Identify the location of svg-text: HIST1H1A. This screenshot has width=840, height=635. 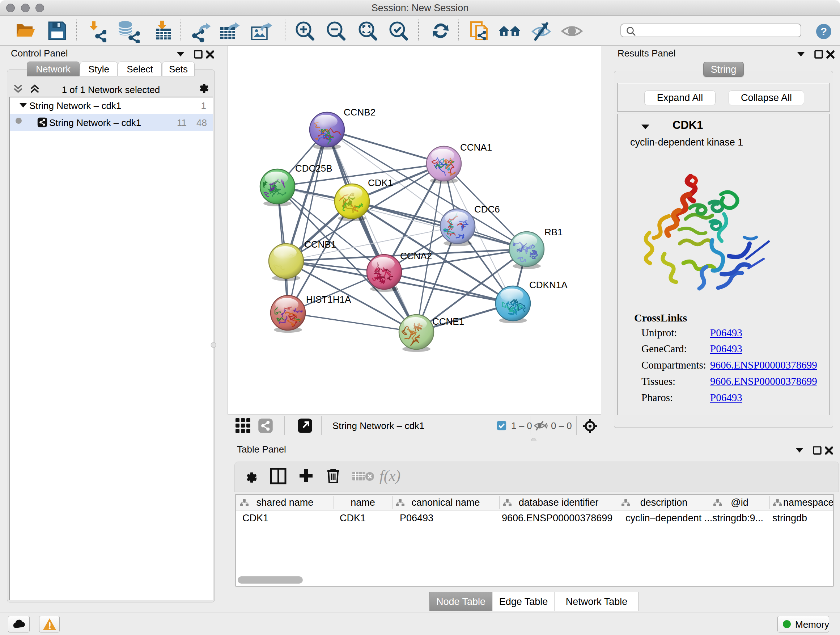
(329, 299).